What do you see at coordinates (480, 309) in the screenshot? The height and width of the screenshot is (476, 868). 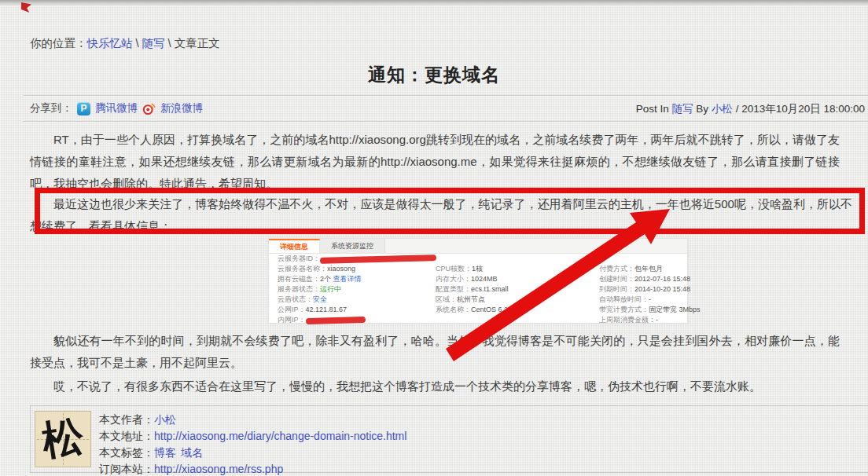 I see `server-field-os: 系统名称：CentOS 6.2 64位` at bounding box center [480, 309].